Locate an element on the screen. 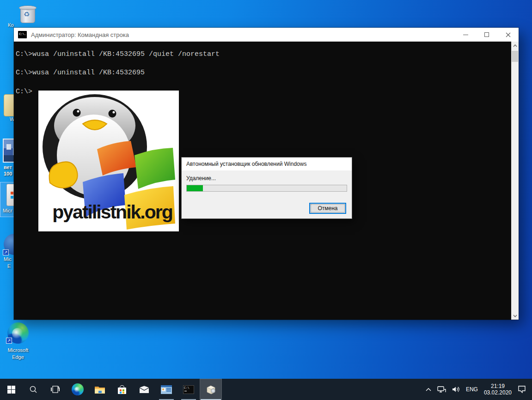 This screenshot has width=532, height=400. tray-chevron-up-icon is located at coordinates (428, 389).